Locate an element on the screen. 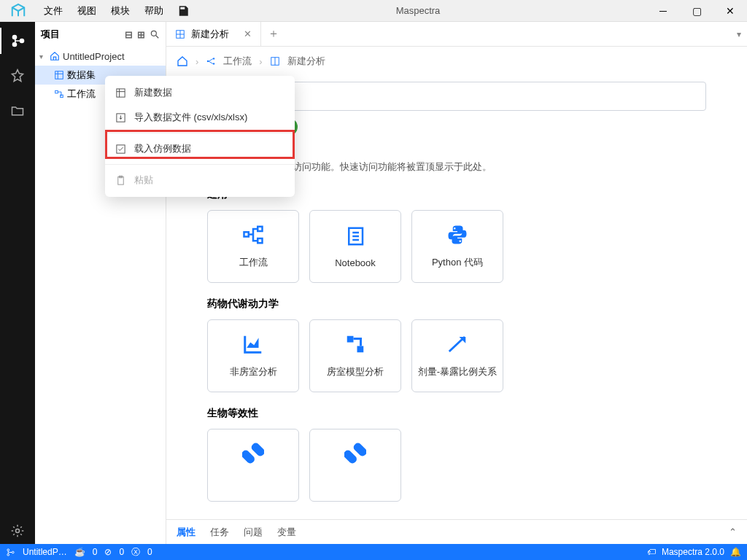 The width and height of the screenshot is (747, 560). editor-tabs: 新建分析 ✕ ＋ ▾ is located at coordinates (457, 34).